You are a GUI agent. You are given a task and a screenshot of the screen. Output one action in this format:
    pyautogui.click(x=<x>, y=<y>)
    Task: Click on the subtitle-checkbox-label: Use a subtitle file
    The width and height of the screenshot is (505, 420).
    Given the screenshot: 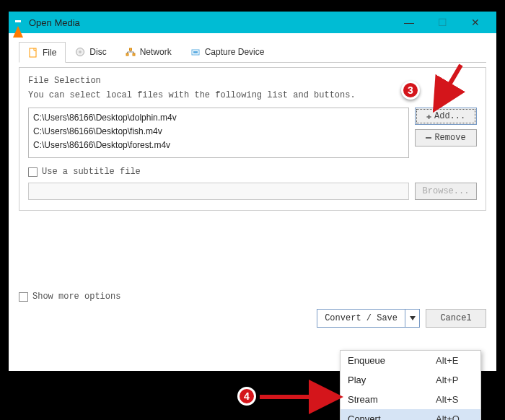 What is the action you would take?
    pyautogui.click(x=91, y=172)
    